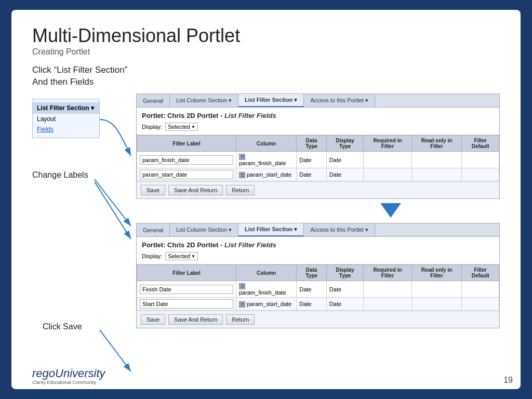  Describe the element at coordinates (318, 230) in the screenshot. I see `tab-bar-2: General List Column Section ▾ List Filte…` at that location.